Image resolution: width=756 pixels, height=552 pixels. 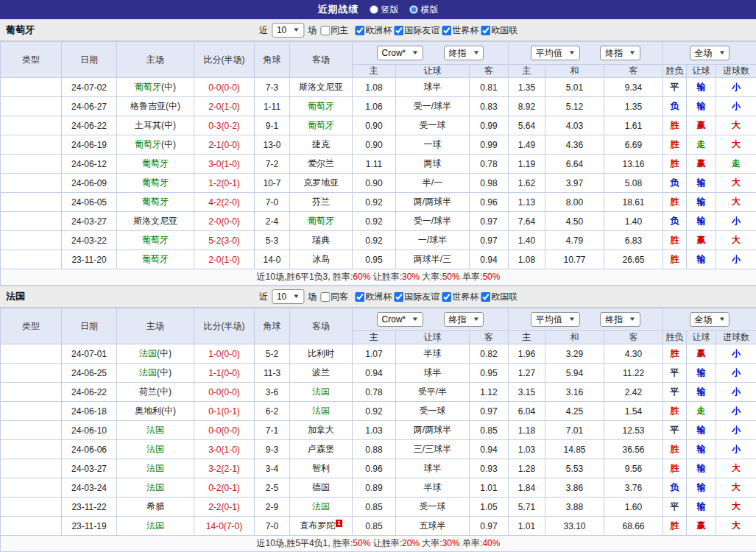 I want to click on subcol-win: 主, so click(x=527, y=338).